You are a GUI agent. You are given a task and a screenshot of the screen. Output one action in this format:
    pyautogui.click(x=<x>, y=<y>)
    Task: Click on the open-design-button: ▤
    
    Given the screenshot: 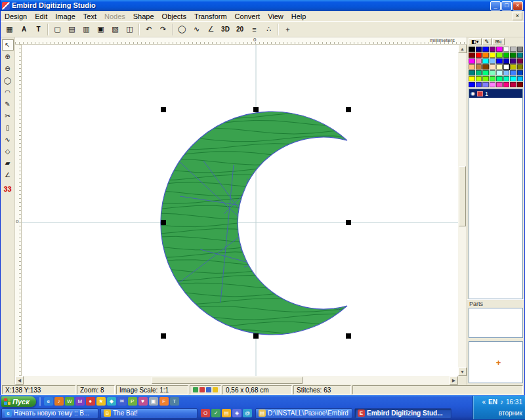 What is the action you would take?
    pyautogui.click(x=72, y=30)
    